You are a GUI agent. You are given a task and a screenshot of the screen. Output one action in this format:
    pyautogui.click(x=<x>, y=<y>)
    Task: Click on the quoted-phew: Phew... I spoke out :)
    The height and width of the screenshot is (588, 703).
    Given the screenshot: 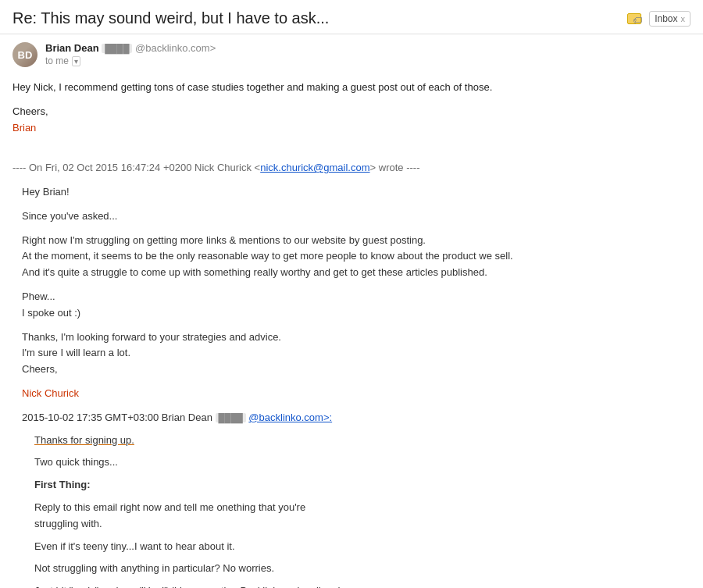 What is the action you would take?
    pyautogui.click(x=356, y=305)
    